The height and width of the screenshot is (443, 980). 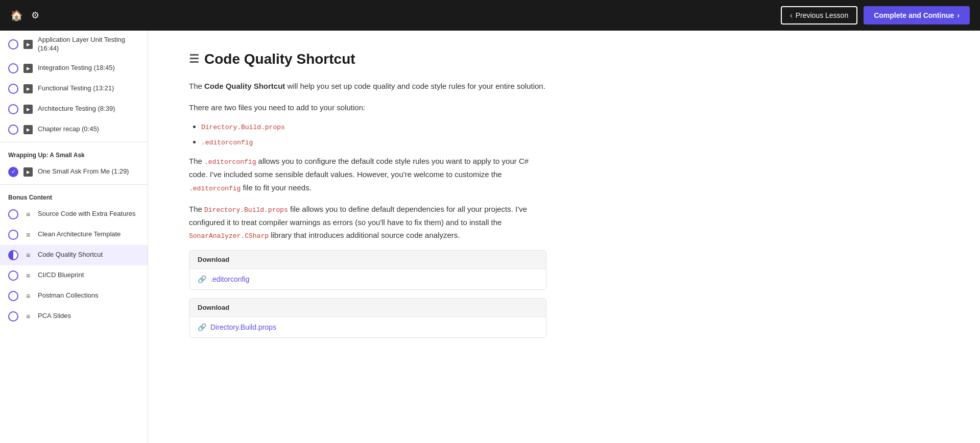 I want to click on status-icon-completed: ✓, so click(x=13, y=172).